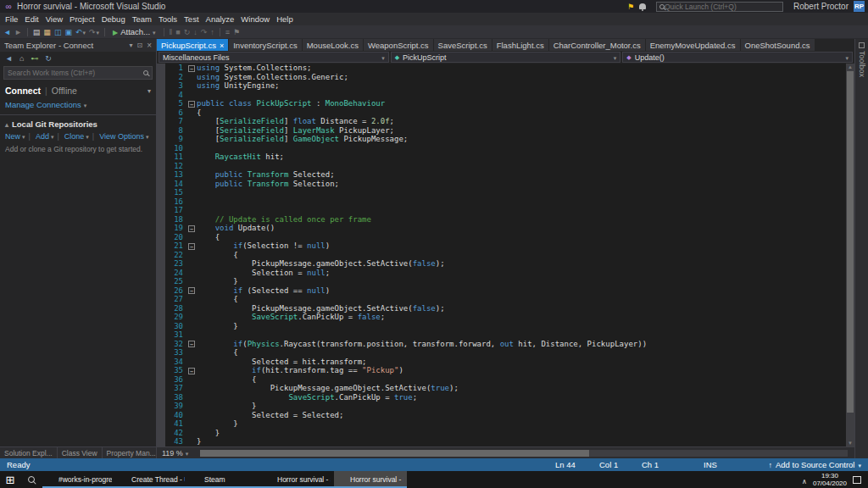 This screenshot has height=488, width=868. I want to click on open-file-icon: ▦, so click(47, 32).